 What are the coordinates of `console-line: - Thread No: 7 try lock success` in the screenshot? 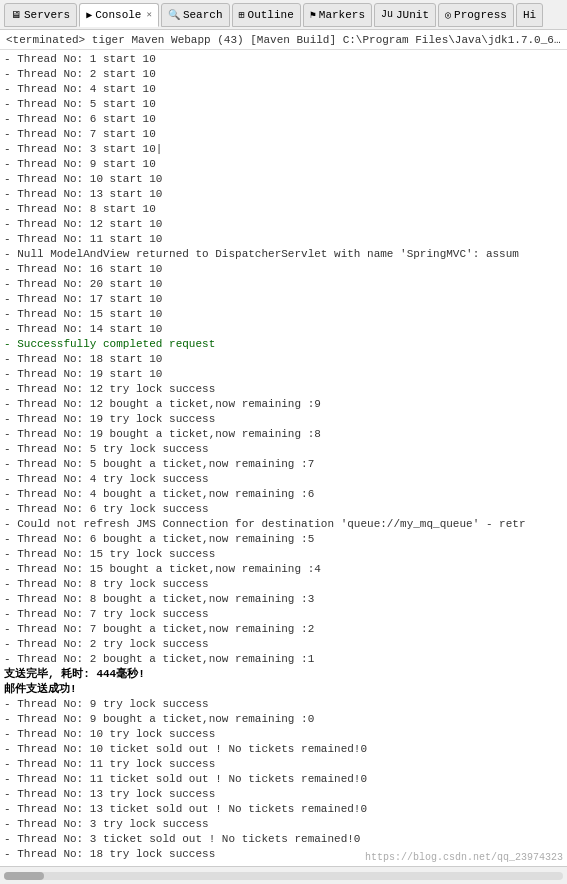 It's located at (284, 614).